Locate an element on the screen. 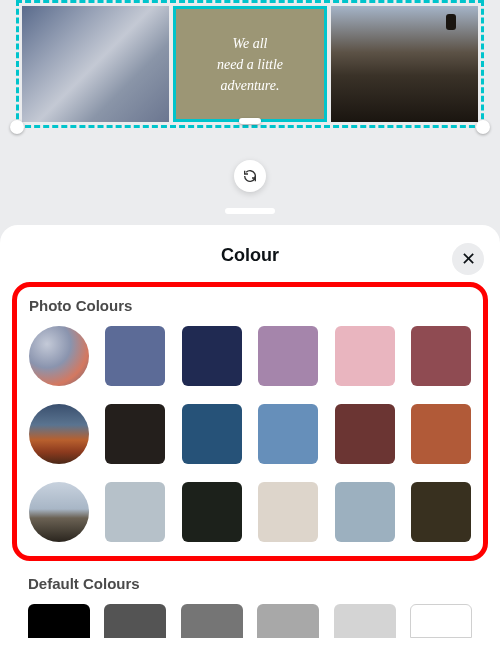 The image size is (500, 661). resize-handle-right is located at coordinates (483, 127).